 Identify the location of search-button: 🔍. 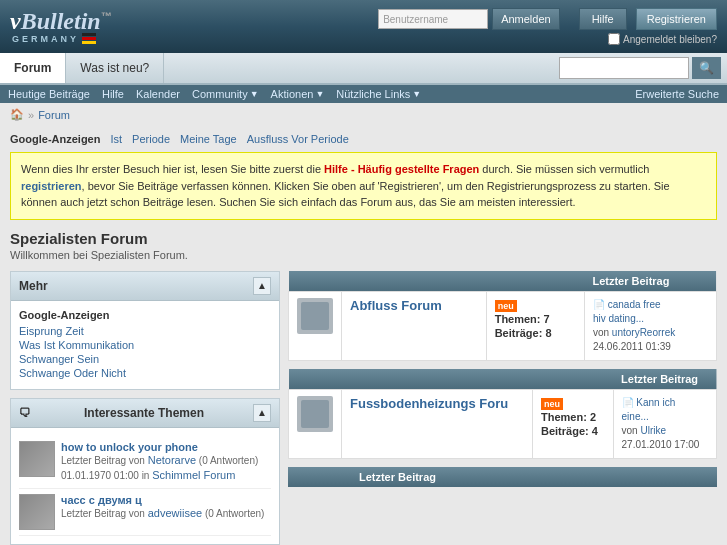
(706, 68).